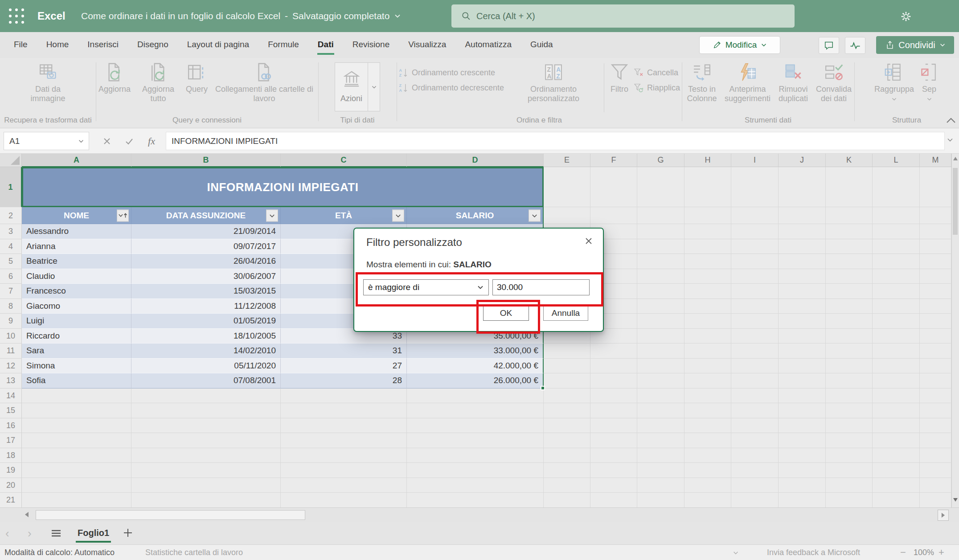 The height and width of the screenshot is (560, 959). Describe the element at coordinates (929, 83) in the screenshot. I see `ribbon-button-sep: Sep` at that location.